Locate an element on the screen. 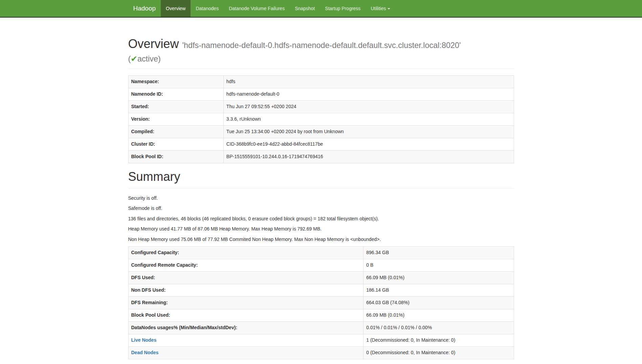 The width and height of the screenshot is (642, 364). metric-label: Live Nodes is located at coordinates (246, 340).